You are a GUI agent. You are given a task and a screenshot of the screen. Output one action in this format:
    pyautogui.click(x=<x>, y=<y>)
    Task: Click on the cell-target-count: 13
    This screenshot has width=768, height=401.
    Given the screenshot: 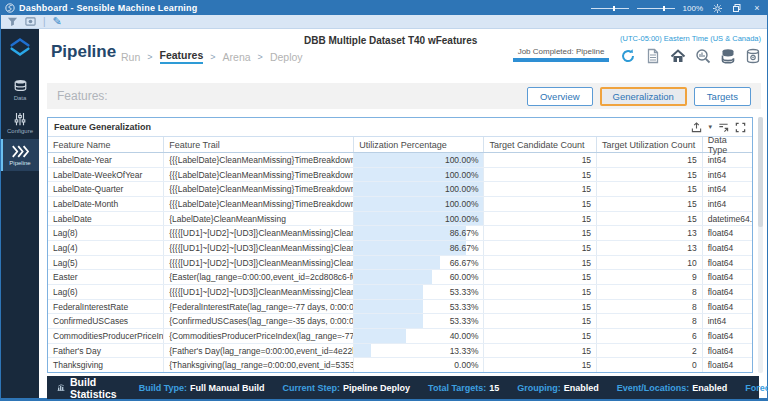 What is the action you would take?
    pyautogui.click(x=650, y=233)
    